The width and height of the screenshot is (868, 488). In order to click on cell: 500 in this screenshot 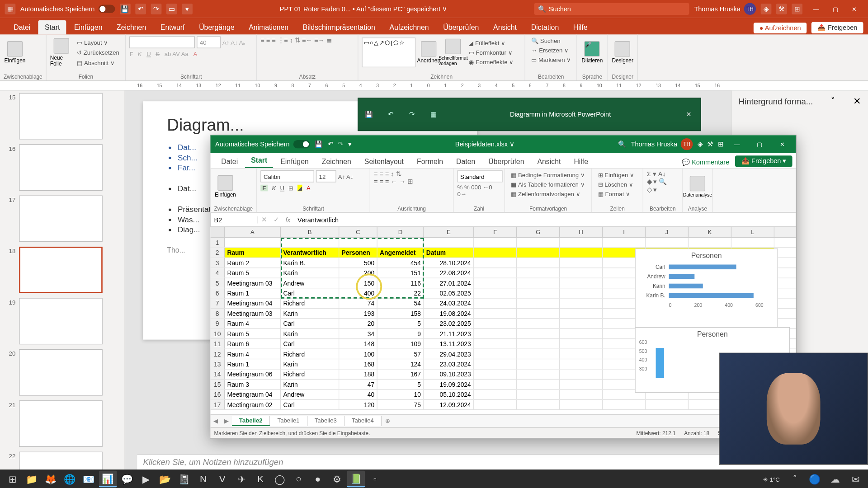, I will do `click(358, 263)`.